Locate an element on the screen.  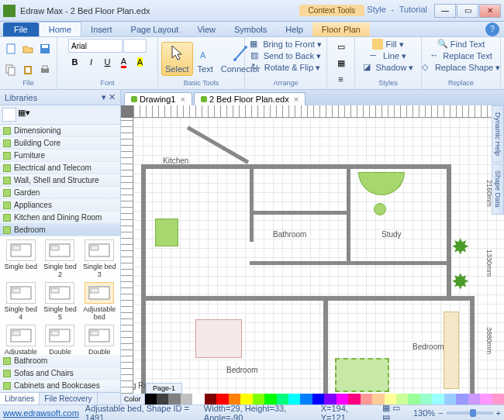
page-tab: Page-1 is located at coordinates (164, 388).